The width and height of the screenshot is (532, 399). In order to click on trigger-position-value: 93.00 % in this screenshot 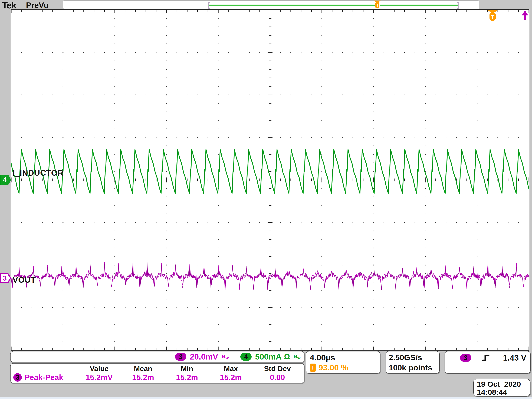, I will do `click(333, 368)`.